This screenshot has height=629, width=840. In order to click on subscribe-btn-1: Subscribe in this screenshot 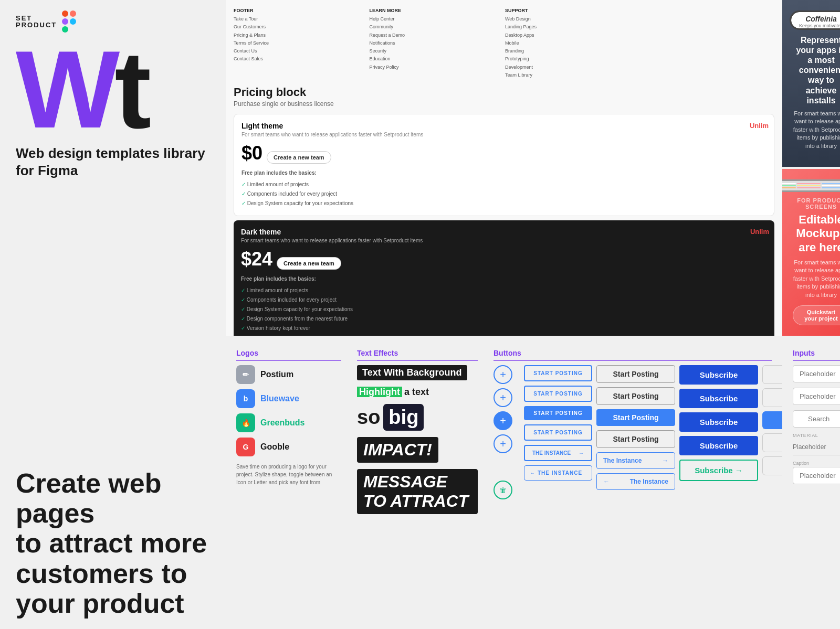, I will do `click(719, 375)`.